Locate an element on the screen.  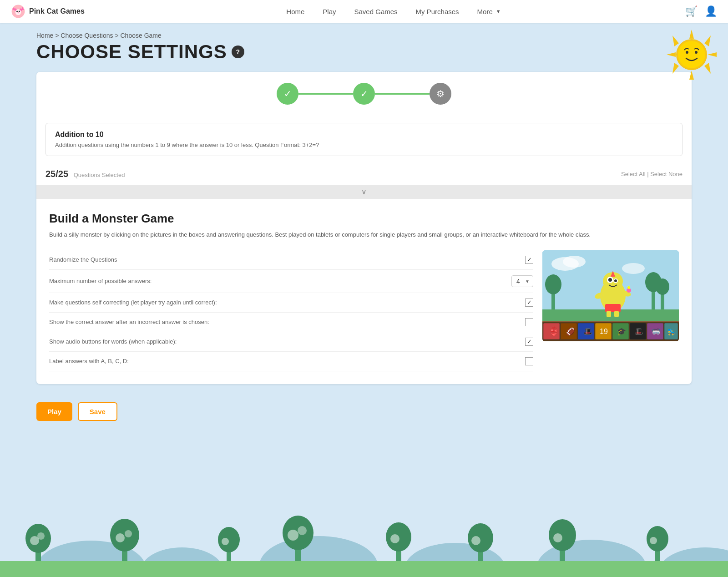
step-1: ✓ is located at coordinates (288, 94).